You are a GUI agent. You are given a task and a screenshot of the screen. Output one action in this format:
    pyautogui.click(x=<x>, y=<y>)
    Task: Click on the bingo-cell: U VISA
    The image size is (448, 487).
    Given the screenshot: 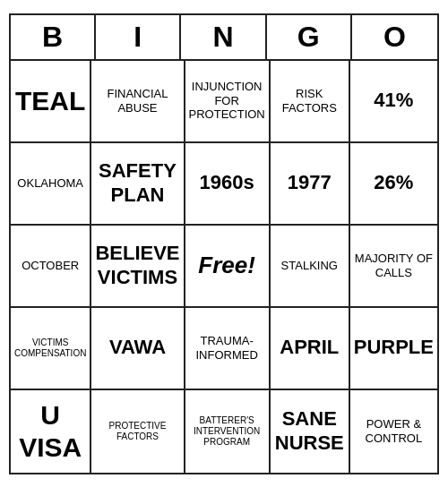 What is the action you would take?
    pyautogui.click(x=51, y=431)
    